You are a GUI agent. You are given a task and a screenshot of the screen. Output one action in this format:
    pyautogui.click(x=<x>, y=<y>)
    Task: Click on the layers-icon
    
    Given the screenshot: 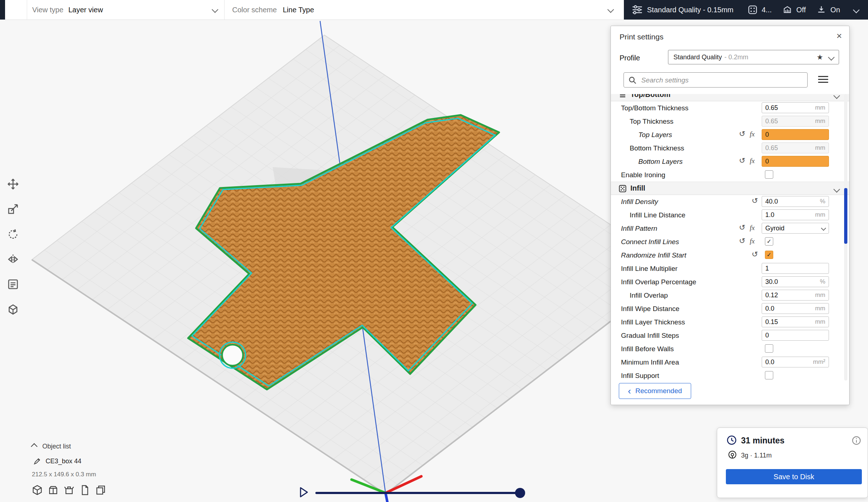 What is the action you would take?
    pyautogui.click(x=623, y=96)
    